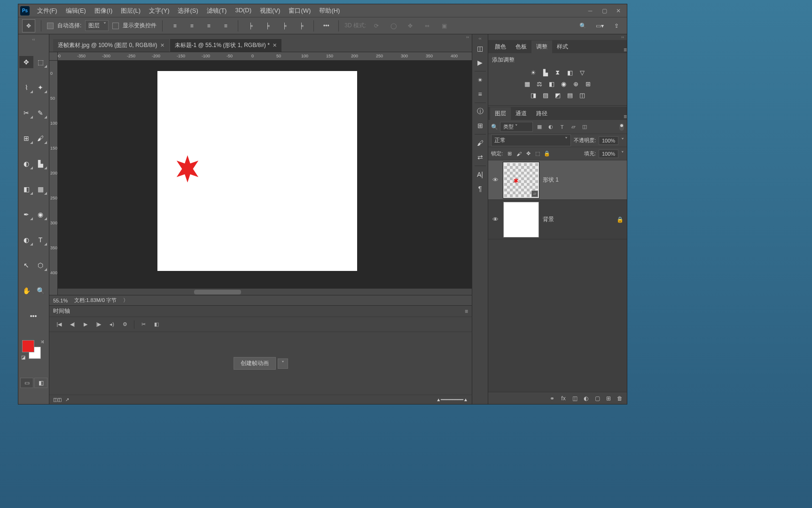 Image resolution: width=812 pixels, height=508 pixels. What do you see at coordinates (26, 214) in the screenshot?
I see `pen-tool: ✒` at bounding box center [26, 214].